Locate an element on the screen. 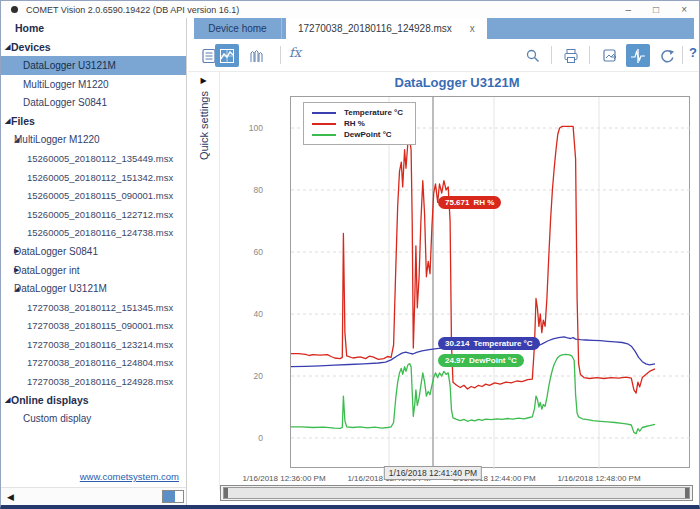 This screenshot has width=700, height=509. zoom-button is located at coordinates (533, 56).